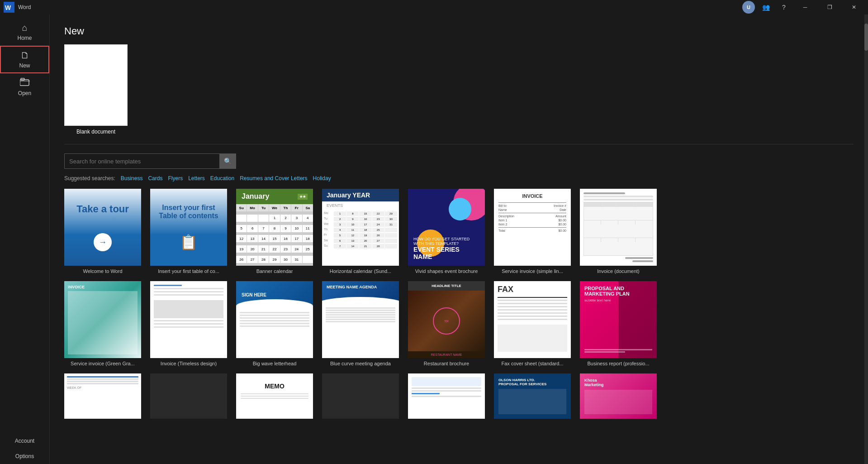 The width and height of the screenshot is (868, 464). Describe the element at coordinates (189, 396) in the screenshot. I see `template-blank2-thumb` at that location.